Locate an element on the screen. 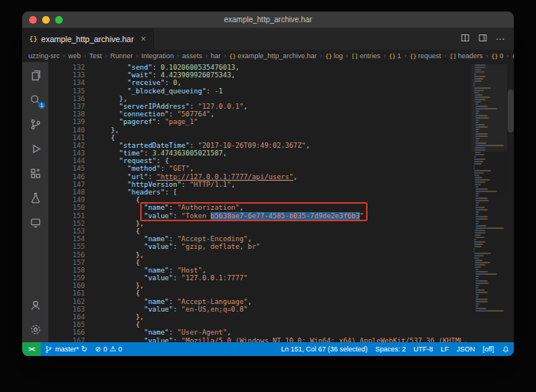 Image resolution: width=536 pixels, height=392 pixels. indentation-indicator: Spaces: 2 is located at coordinates (391, 349).